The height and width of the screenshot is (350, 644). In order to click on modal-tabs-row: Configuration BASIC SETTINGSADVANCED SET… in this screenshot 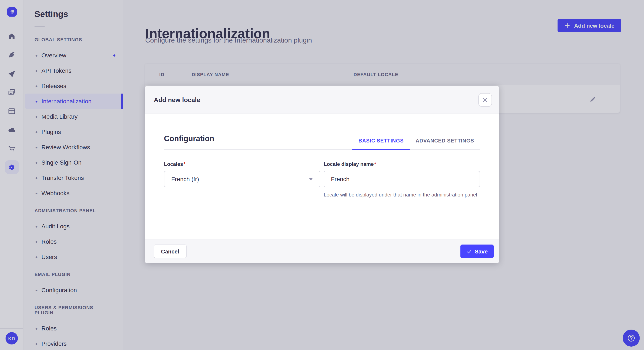, I will do `click(322, 142)`.